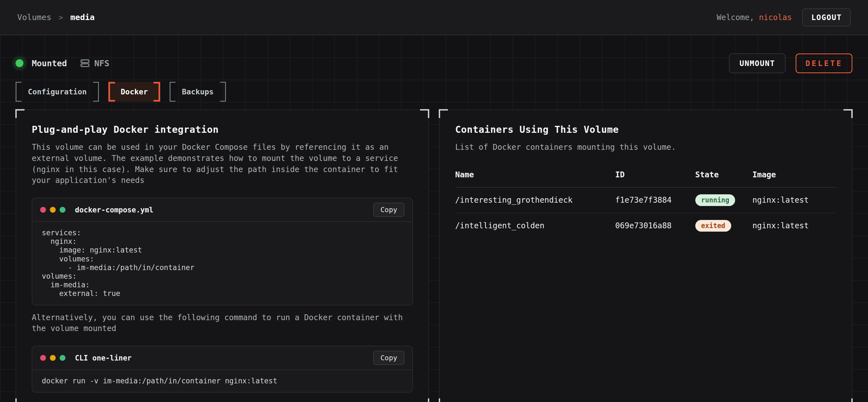 The width and height of the screenshot is (868, 402). What do you see at coordinates (646, 147) in the screenshot?
I see `containers-panel-subtitle: List of Docker containers mounting this …` at bounding box center [646, 147].